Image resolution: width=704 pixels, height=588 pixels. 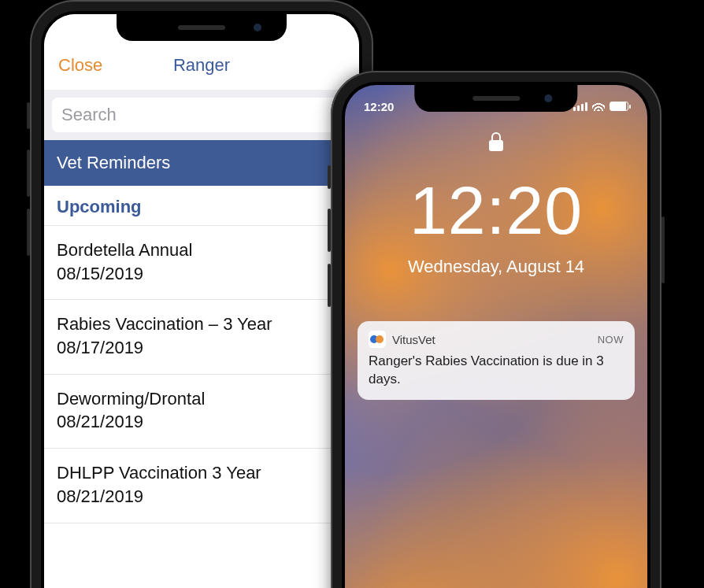 I want to click on lock-icon, so click(x=496, y=142).